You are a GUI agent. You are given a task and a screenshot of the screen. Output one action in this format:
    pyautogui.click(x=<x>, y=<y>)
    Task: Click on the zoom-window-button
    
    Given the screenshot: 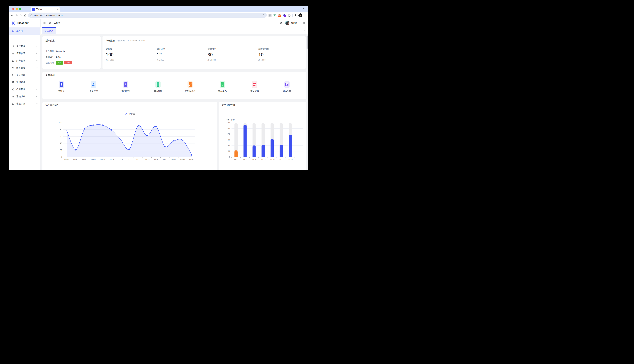 What is the action you would take?
    pyautogui.click(x=20, y=9)
    